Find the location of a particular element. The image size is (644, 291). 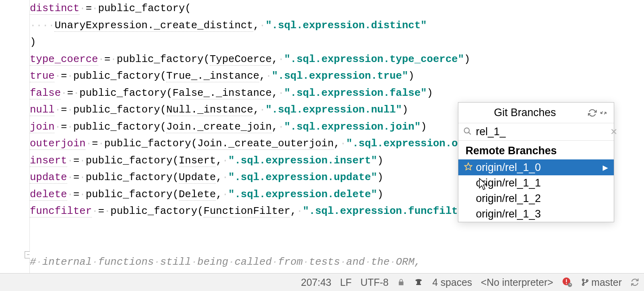

submenu-arrow-icon: ▸ is located at coordinates (605, 167).